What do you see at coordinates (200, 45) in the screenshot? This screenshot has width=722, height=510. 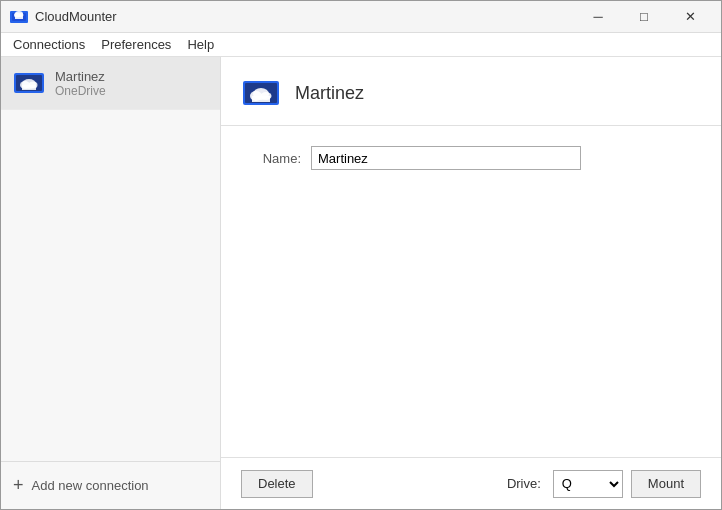 I see `menu-help: Help` at bounding box center [200, 45].